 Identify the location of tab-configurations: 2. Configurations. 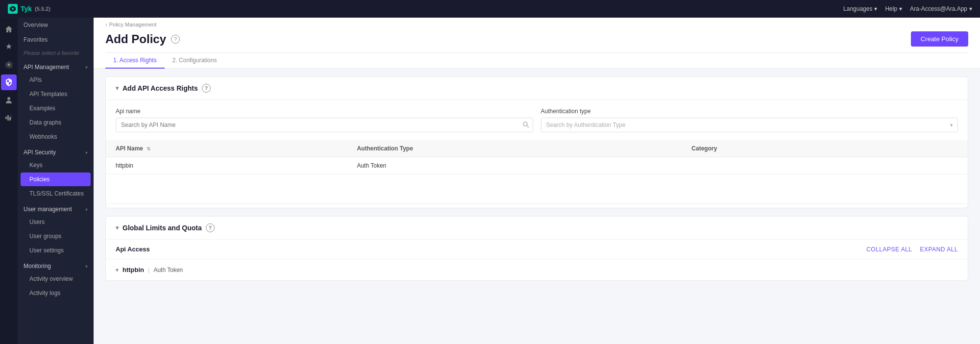
(195, 61).